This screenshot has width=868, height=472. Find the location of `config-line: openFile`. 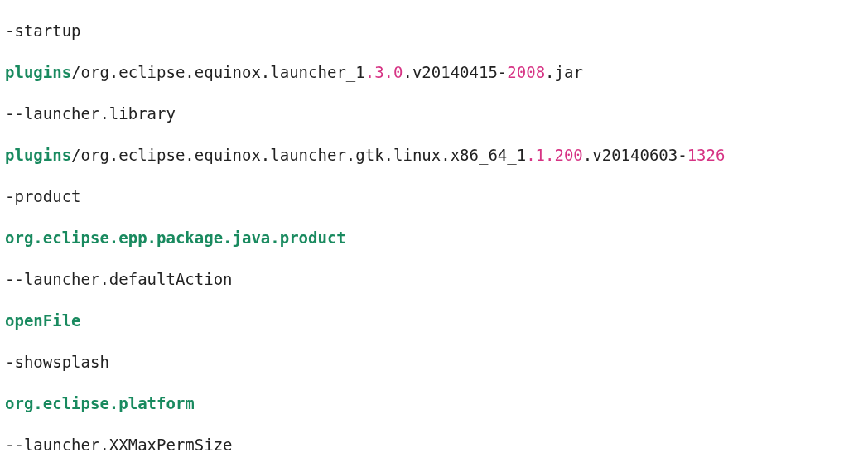

config-line: openFile is located at coordinates (434, 321).